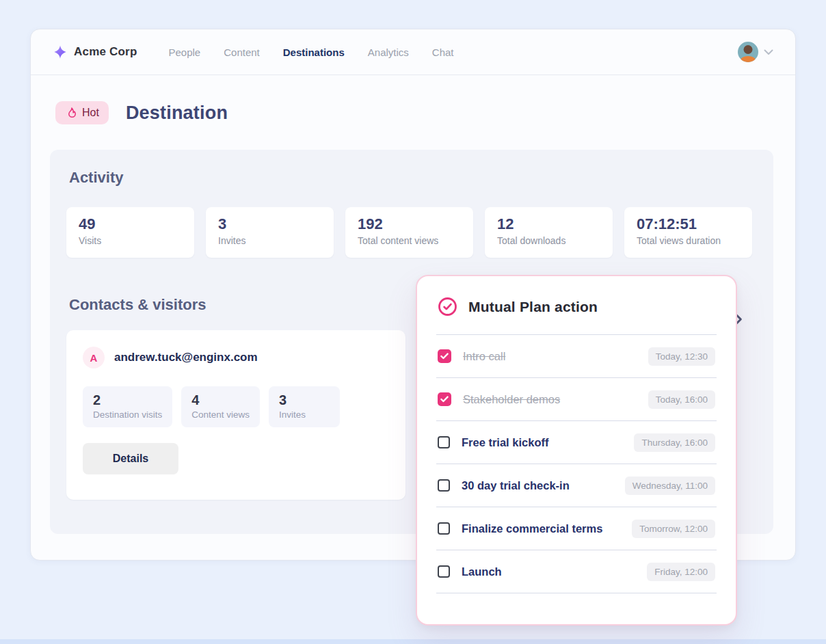 The width and height of the screenshot is (826, 644). I want to click on brand-logo: Acme Corp, so click(95, 52).